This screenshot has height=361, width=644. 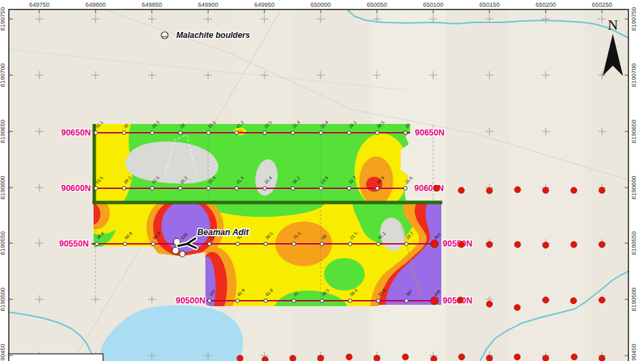 I want to click on survey-line-label: 90650N, so click(x=76, y=133).